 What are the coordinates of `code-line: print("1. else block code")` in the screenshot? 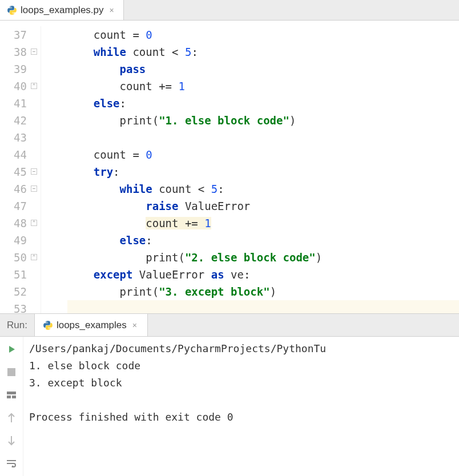 It's located at (263, 120).